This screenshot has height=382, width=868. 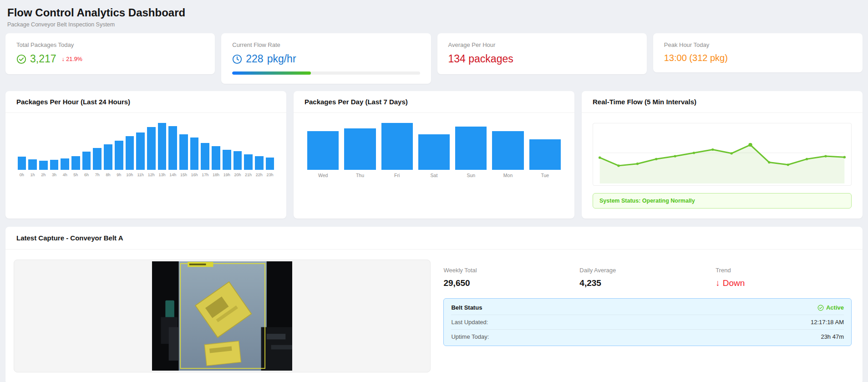 What do you see at coordinates (76, 168) in the screenshot?
I see `bar-slot: 5h` at bounding box center [76, 168].